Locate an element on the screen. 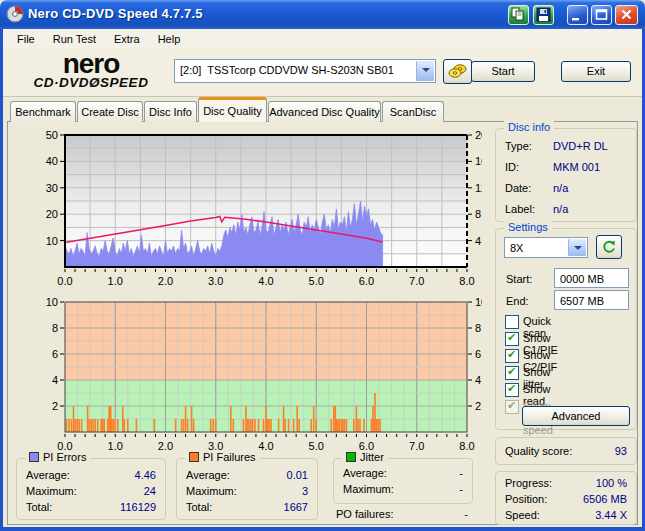  stat-label: Maximum: is located at coordinates (212, 491).